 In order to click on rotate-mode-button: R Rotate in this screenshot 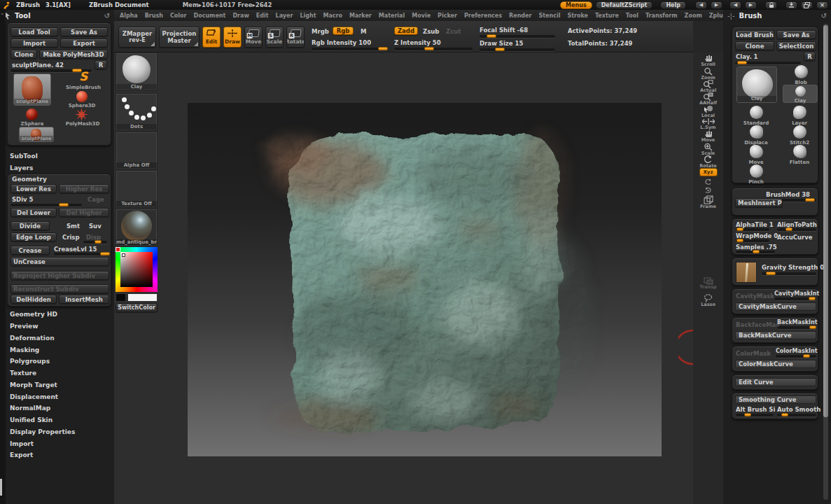, I will do `click(295, 37)`.